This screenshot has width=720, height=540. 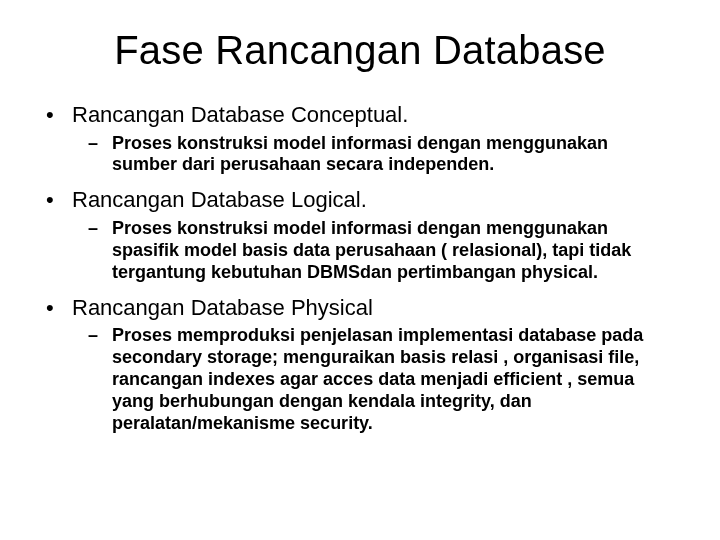 I want to click on level1-text: Rancangan Database Conceptual., so click(x=376, y=115).